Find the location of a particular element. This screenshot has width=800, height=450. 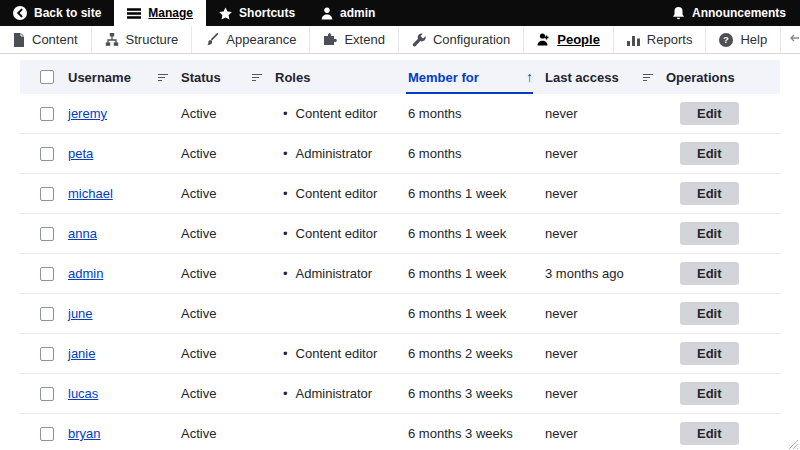

table-row: lucas Active • Administrator 6 months 3 … is located at coordinates (400, 394).